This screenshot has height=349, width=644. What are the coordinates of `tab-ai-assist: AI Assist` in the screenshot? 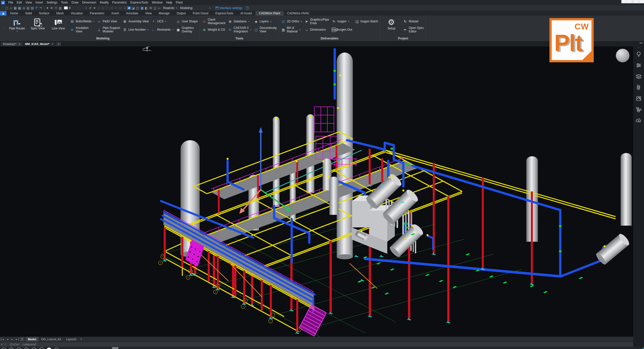 It's located at (246, 13).